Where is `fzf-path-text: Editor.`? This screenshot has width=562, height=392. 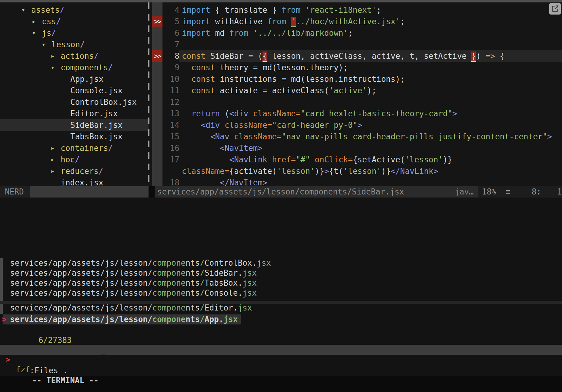 fzf-path-text: Editor. is located at coordinates (221, 308).